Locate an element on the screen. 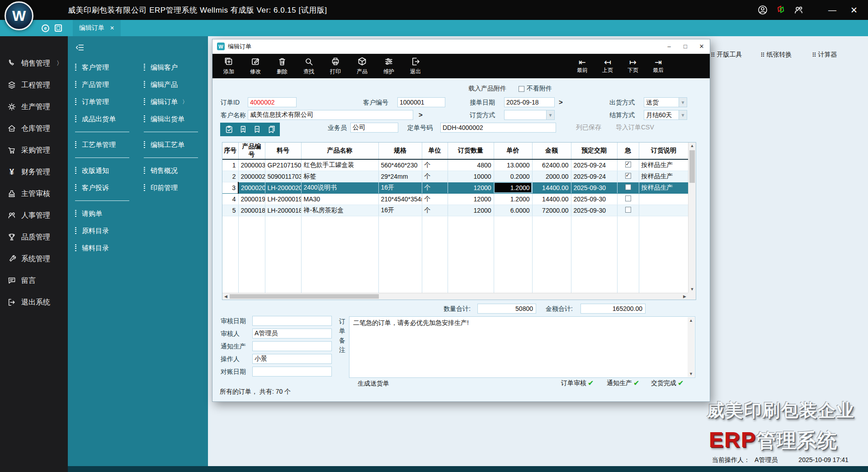  delete-button: 删除 is located at coordinates (282, 66).